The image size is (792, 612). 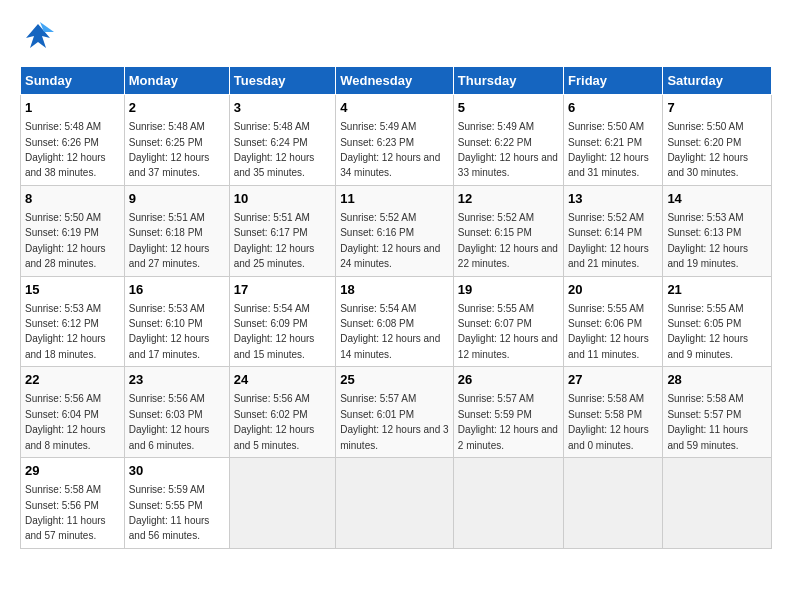 I want to click on week-row-3: 15 Sunrise: 5:53 AMSunset: 6:12 PMDaylig…, so click(x=396, y=322).